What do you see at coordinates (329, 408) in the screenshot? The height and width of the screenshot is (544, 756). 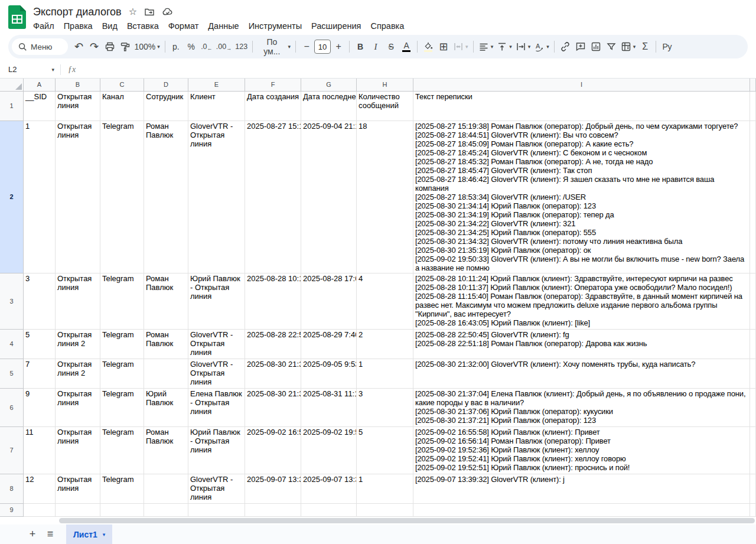 I see `cell-G6: 2025-08-31 11:1` at bounding box center [329, 408].